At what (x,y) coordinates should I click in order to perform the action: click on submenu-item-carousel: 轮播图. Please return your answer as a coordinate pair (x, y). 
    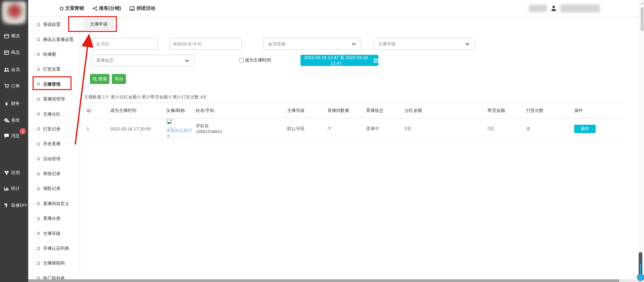
    Looking at the image, I should click on (54, 54).